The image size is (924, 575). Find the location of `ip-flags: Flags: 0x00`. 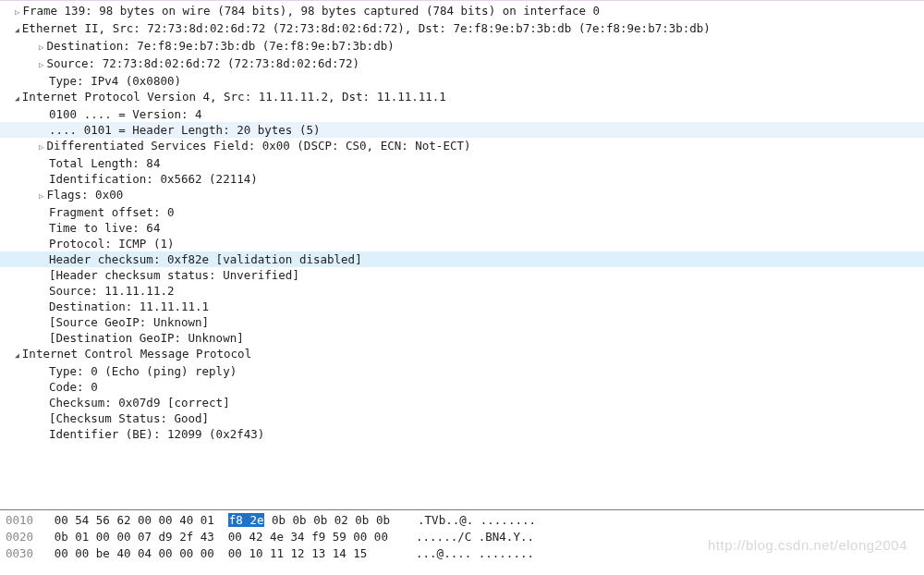

ip-flags: Flags: 0x00 is located at coordinates (462, 196).